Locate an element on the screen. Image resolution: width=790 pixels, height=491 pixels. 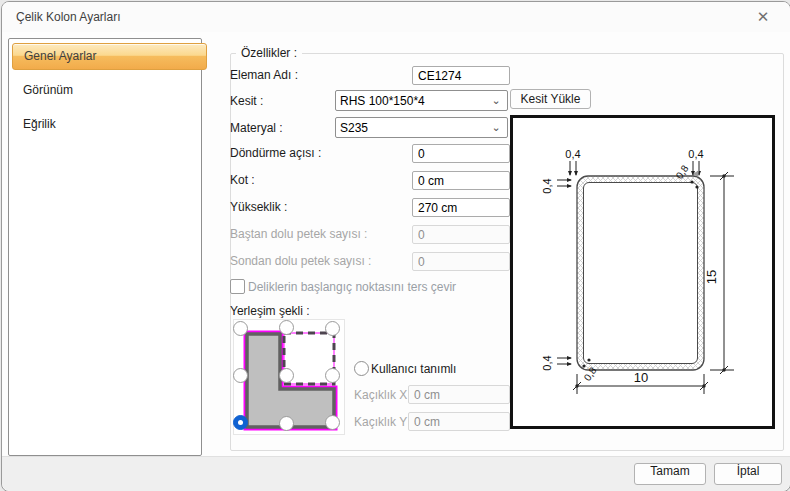
placement-anchor-middle-right is located at coordinates (332, 376).